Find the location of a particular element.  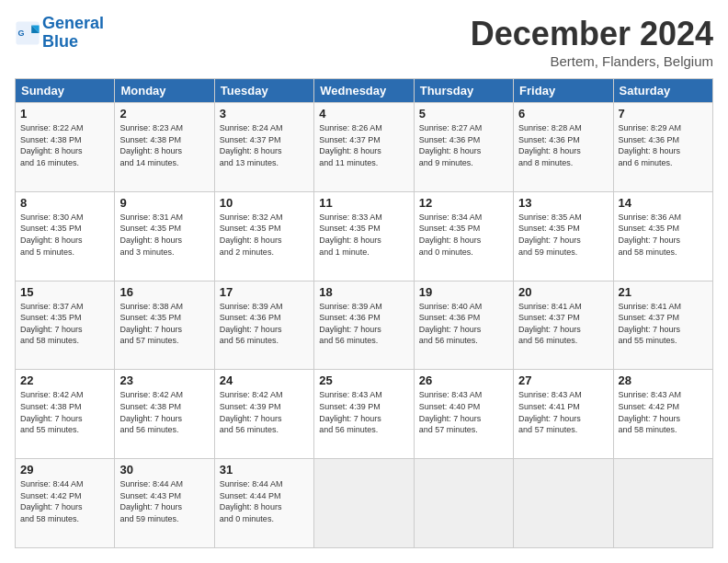

logo-general: General is located at coordinates (74, 23).